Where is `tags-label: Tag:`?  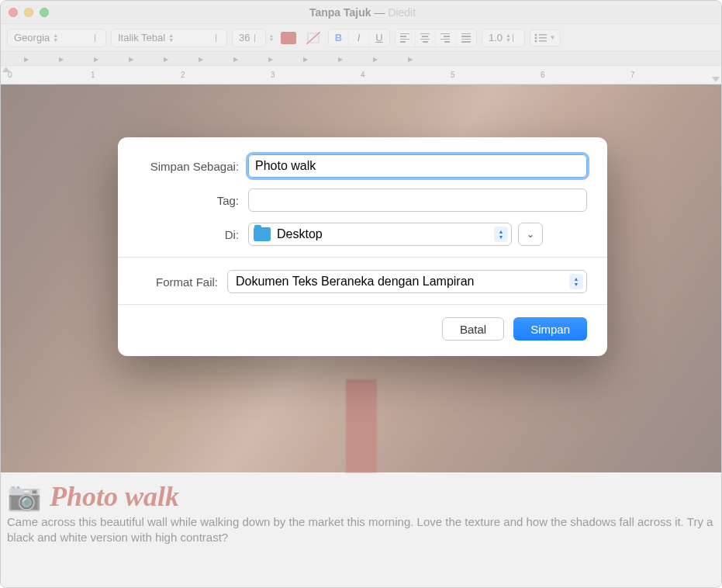
tags-label: Tag: is located at coordinates (193, 200).